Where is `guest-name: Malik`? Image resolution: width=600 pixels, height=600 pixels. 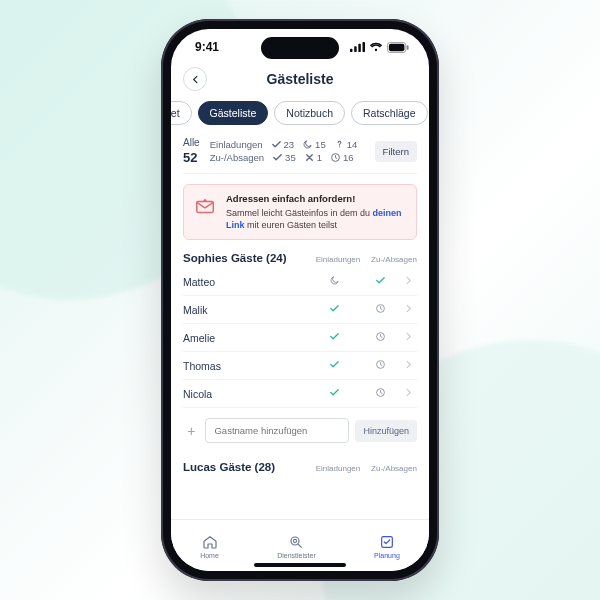
guest-name: Malik is located at coordinates (247, 310).